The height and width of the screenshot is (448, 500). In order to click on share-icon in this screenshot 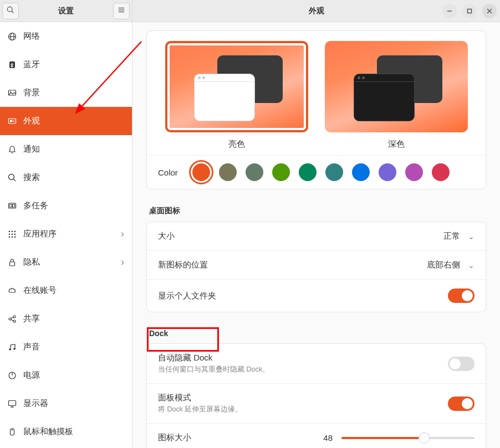, I will do `click(12, 319)`.